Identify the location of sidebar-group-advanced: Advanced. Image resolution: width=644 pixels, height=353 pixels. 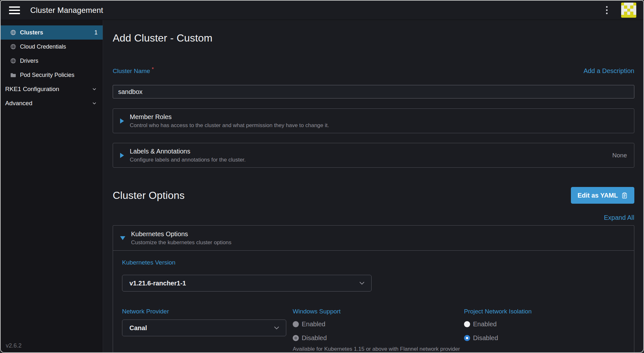
(52, 103).